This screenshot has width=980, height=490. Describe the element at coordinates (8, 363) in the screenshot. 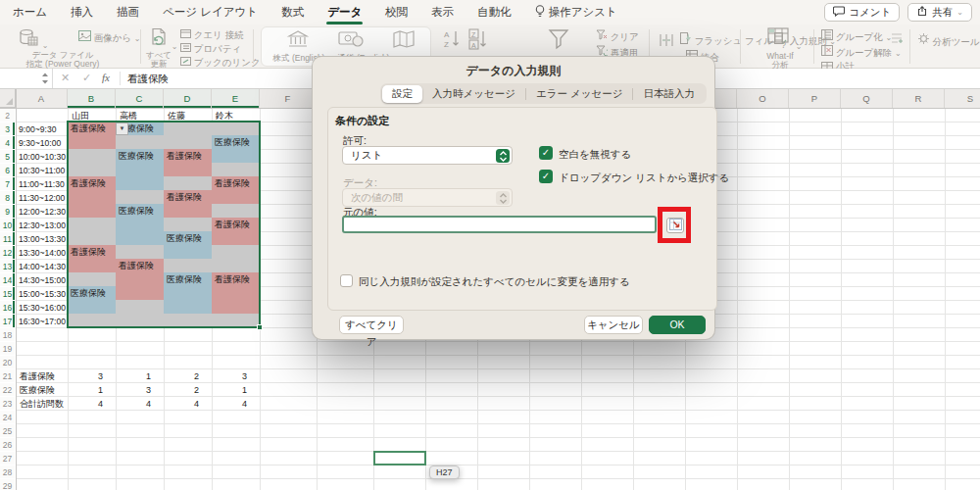

I see `row-header-20: 20` at that location.